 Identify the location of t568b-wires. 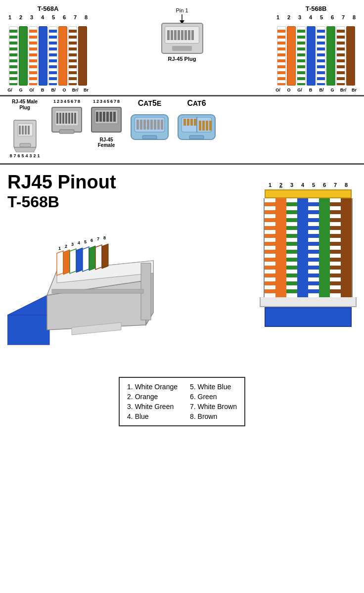
(316, 53).